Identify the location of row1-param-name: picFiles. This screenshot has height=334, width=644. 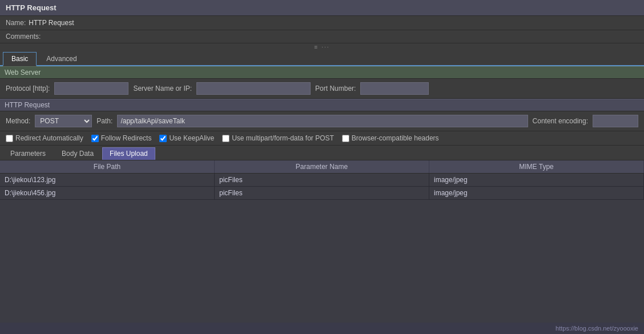
(322, 180).